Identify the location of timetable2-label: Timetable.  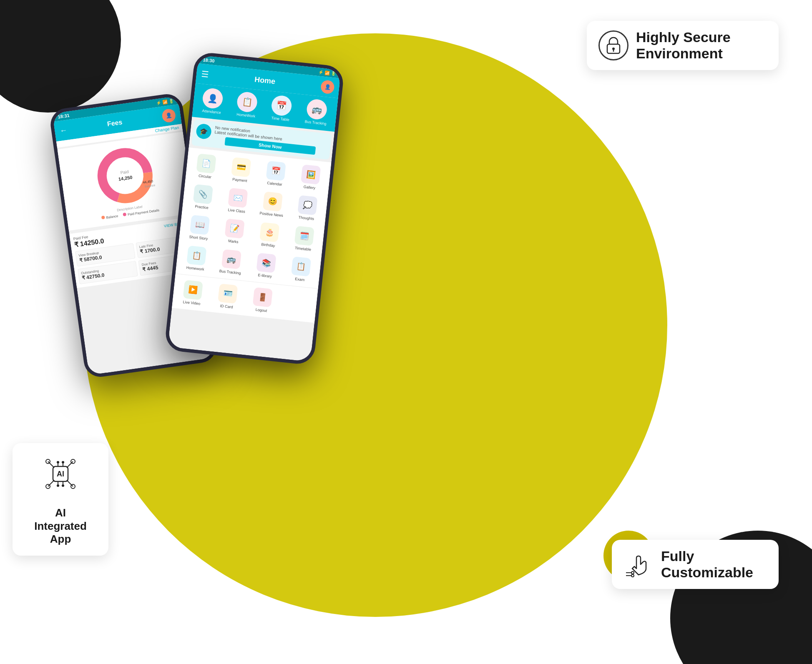
(303, 249).